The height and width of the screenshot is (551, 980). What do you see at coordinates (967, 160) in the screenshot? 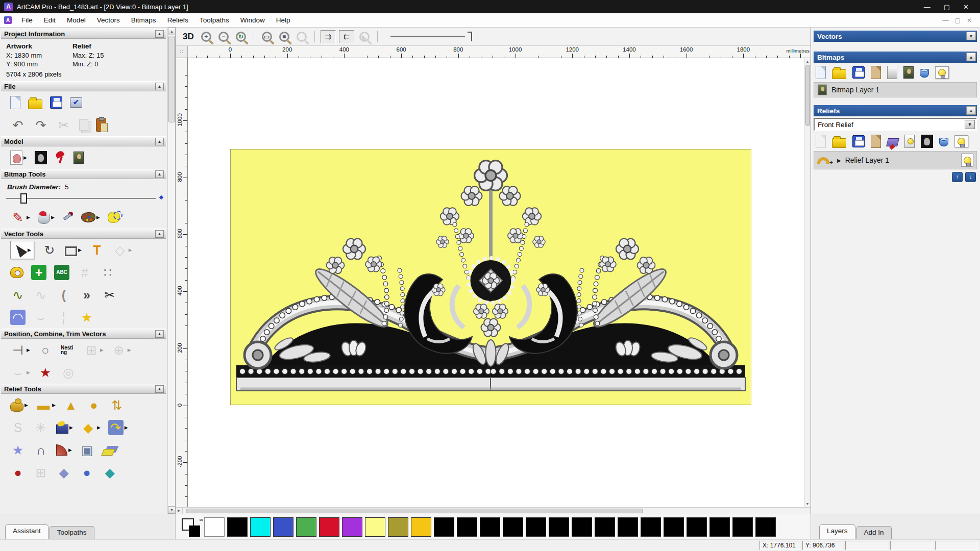
I see `relief-layer-visibility-button` at bounding box center [967, 160].